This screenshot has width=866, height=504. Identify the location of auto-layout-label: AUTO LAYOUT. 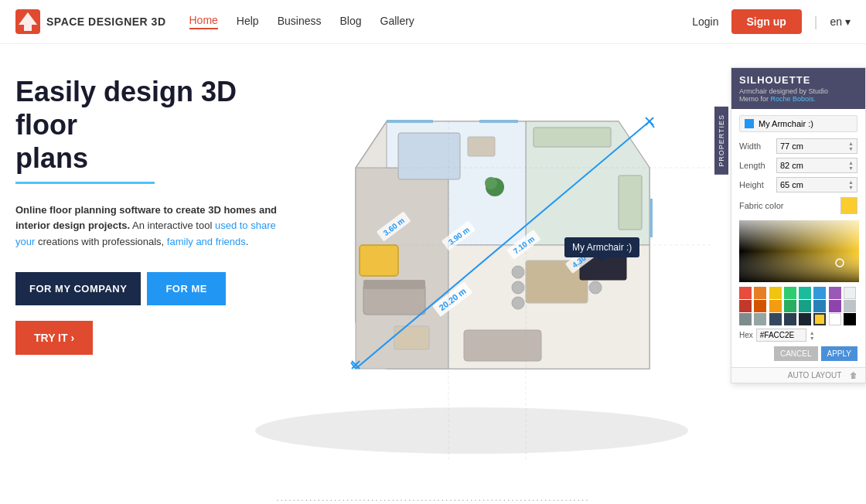
(815, 376).